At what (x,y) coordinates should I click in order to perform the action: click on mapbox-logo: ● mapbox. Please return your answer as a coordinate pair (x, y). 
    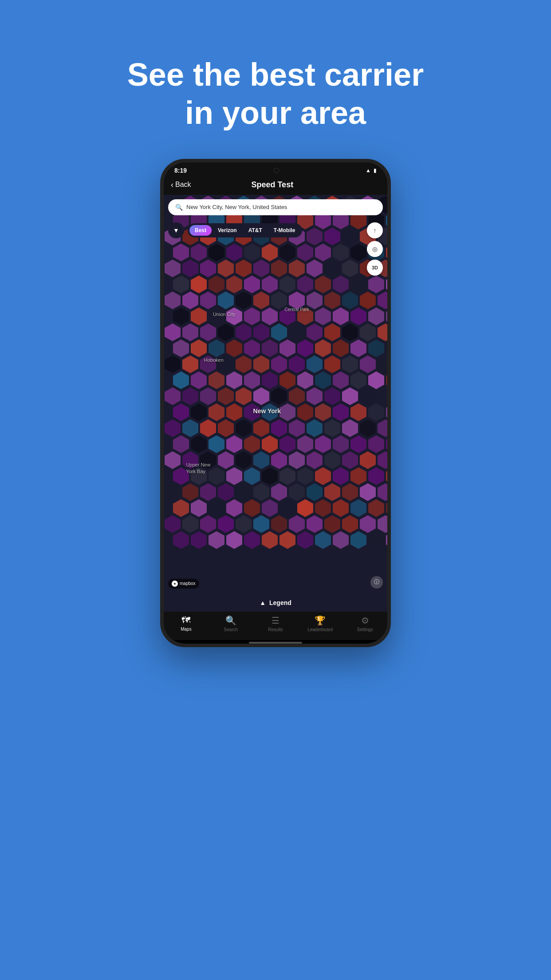
    Looking at the image, I should click on (184, 584).